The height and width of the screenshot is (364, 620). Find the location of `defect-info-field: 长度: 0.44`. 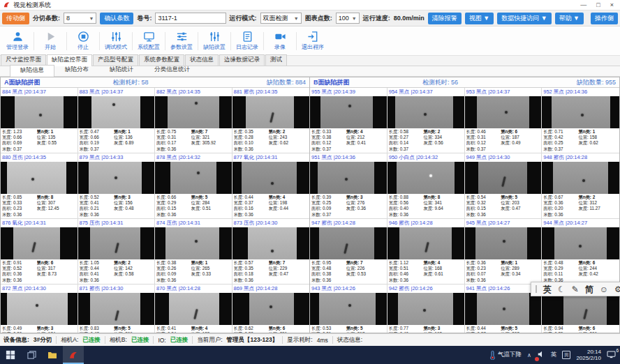

defect-info-field: 长度: 0.44 is located at coordinates (484, 328).